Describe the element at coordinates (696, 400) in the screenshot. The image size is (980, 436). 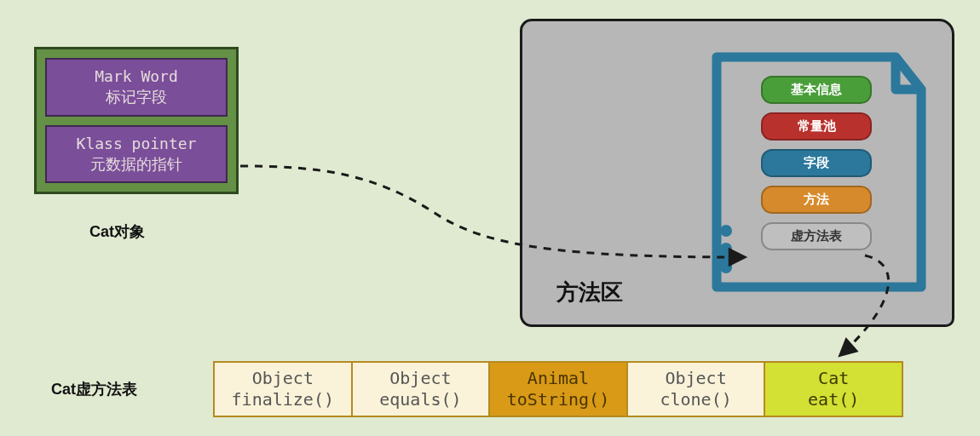
I see `vtable-method: clone()` at that location.